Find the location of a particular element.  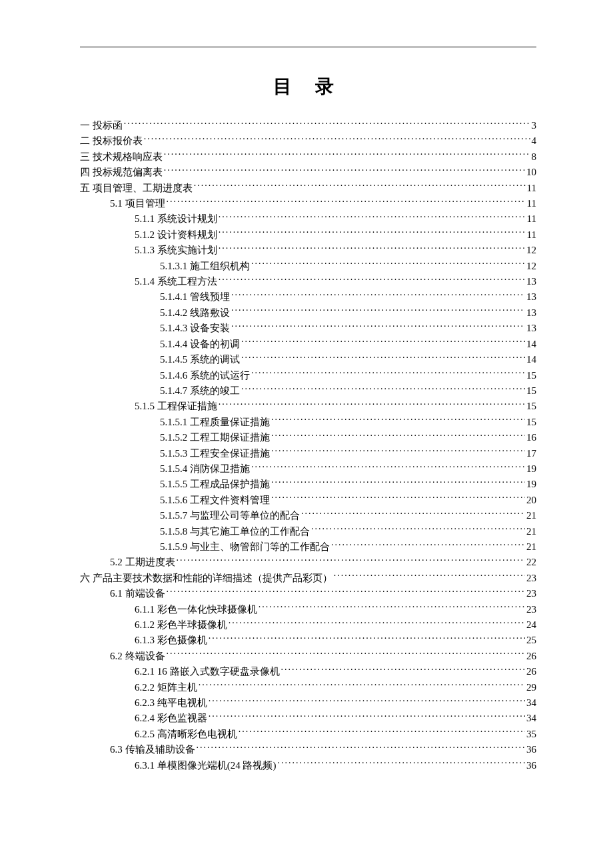

toc-title: 目 录 is located at coordinates (308, 87).